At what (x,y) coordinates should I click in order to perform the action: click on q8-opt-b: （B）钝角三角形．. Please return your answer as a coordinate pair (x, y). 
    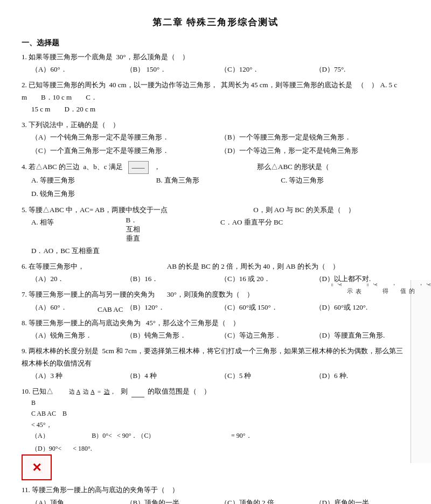
    Looking at the image, I should click on (173, 335).